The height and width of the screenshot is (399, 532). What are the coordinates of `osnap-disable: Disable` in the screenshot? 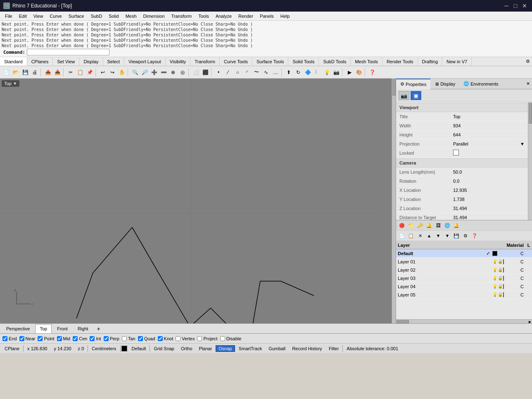 It's located at (231, 339).